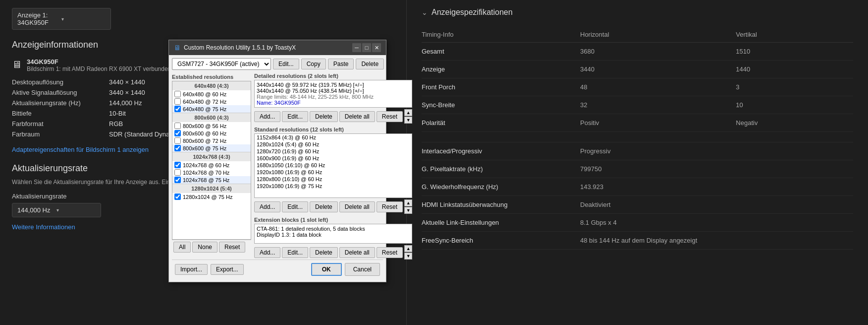  I want to click on footer-right-buttons: OK Cancel, so click(346, 269).